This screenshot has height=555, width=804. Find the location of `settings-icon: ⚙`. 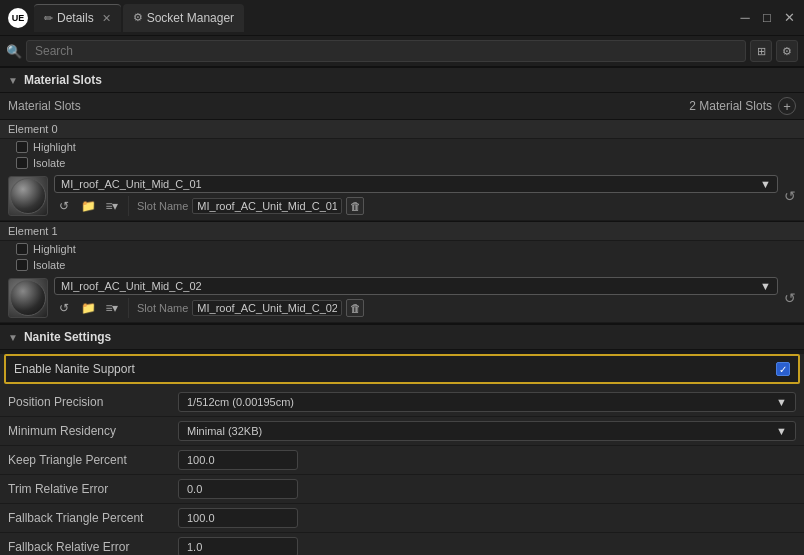

settings-icon: ⚙ is located at coordinates (787, 52).